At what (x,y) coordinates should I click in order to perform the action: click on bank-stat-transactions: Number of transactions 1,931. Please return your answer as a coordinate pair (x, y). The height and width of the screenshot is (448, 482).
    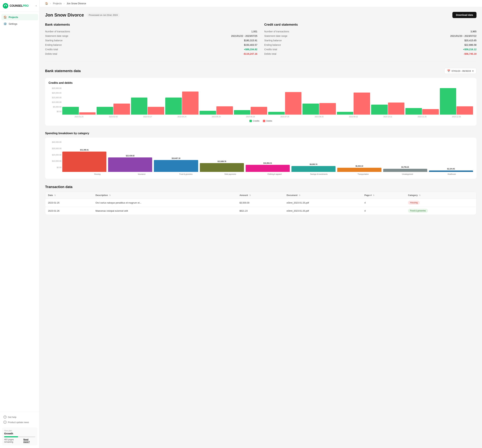
    Looking at the image, I should click on (151, 31).